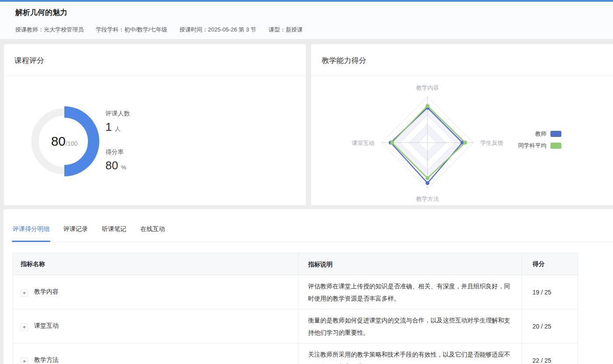  What do you see at coordinates (541, 134) in the screenshot?
I see `legend-label: 教师` at bounding box center [541, 134].